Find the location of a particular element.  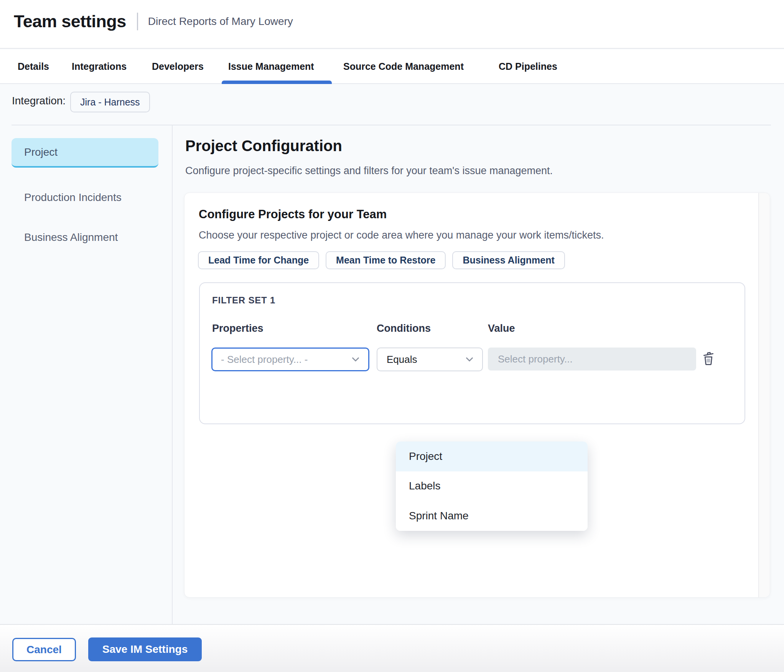

properties-column-label: Properties is located at coordinates (238, 328).